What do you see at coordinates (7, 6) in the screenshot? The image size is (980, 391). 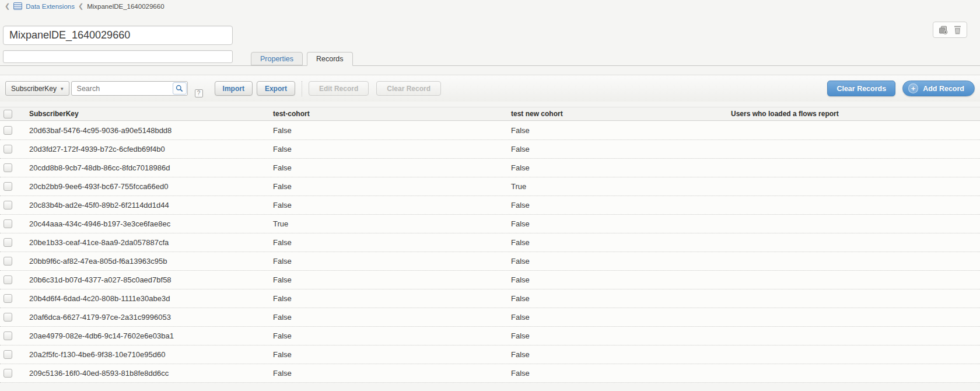 I see `back-chevron-icon: ❮` at bounding box center [7, 6].